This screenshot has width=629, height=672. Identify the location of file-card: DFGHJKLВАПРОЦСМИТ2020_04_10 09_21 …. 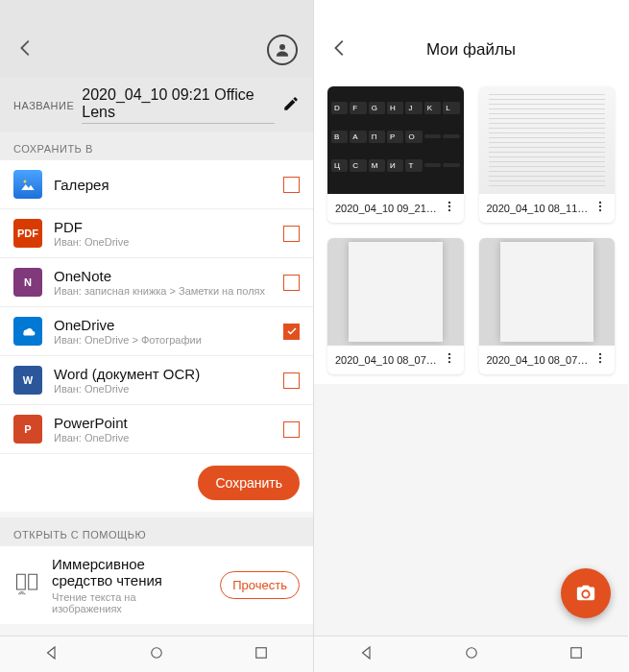
(396, 155).